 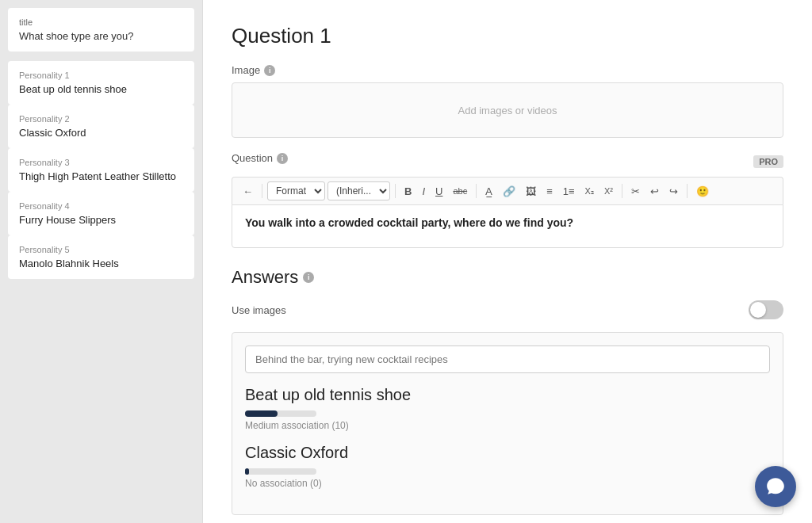 I want to click on emoji-button: 🙂, so click(x=703, y=192).